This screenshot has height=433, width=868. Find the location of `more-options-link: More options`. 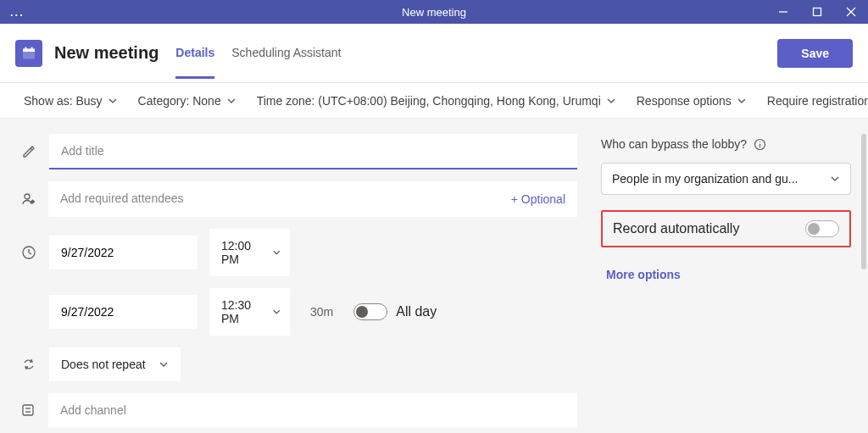

more-options-link: More options is located at coordinates (729, 275).